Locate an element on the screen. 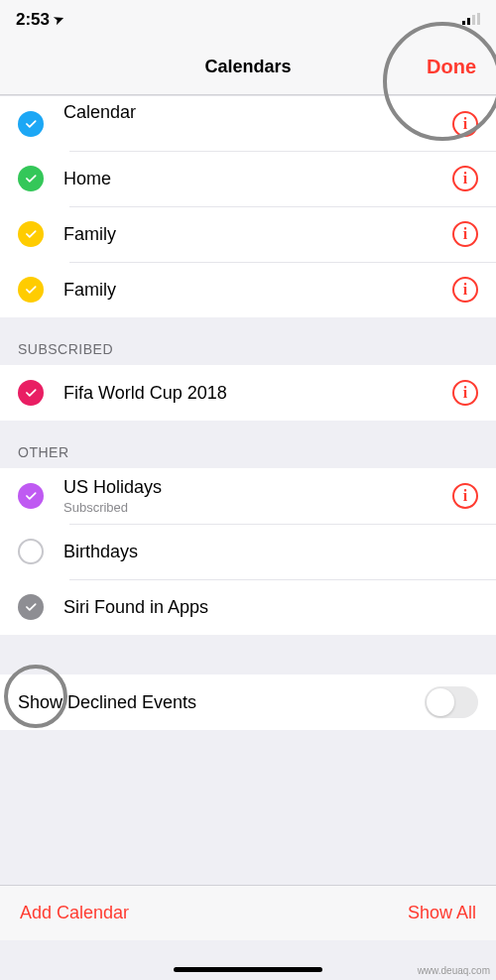 This screenshot has height=980, width=496. calendar-row-family-2: Familyi is located at coordinates (248, 290).